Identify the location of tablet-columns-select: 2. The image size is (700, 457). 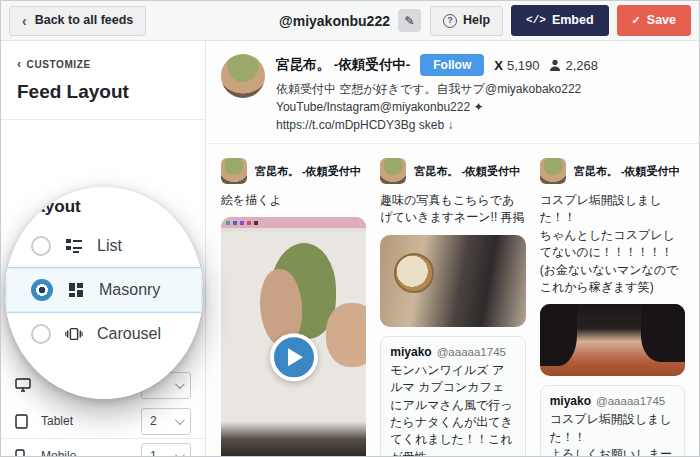
(166, 422).